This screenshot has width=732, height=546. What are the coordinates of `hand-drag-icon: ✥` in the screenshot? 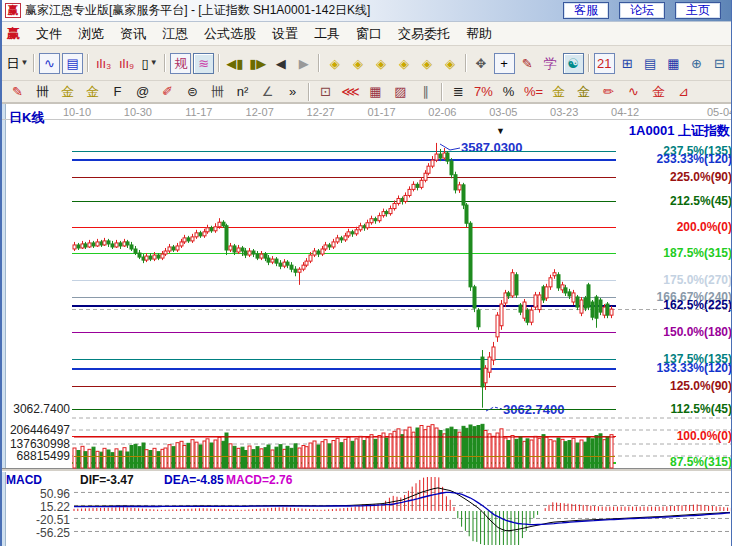 It's located at (482, 64).